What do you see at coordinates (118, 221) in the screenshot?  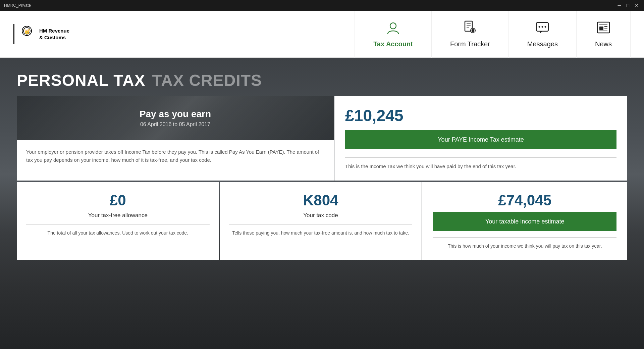 I see `tax-free-allowance-card: £0 Your tax-free allowance The total of …` at bounding box center [118, 221].